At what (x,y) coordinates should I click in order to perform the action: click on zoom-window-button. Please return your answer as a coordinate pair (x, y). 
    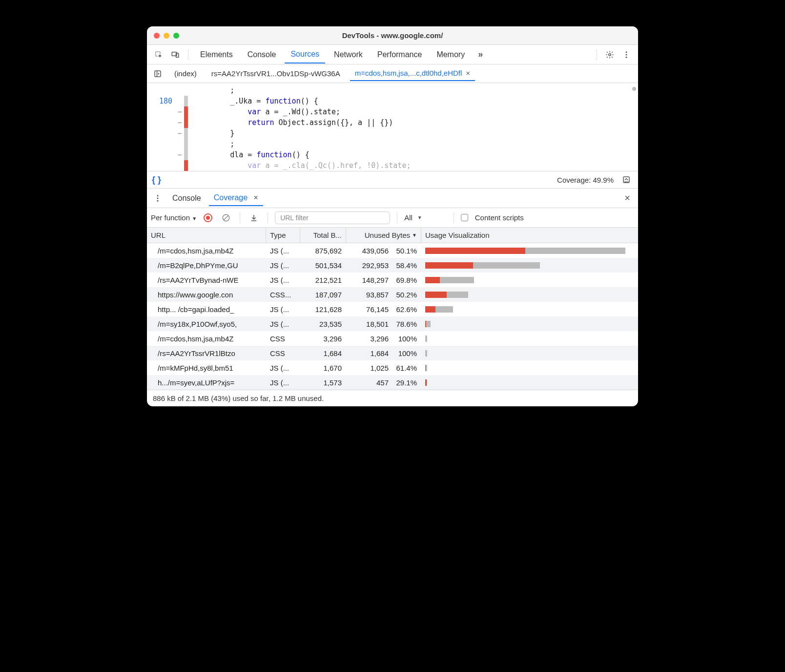
    Looking at the image, I should click on (176, 36).